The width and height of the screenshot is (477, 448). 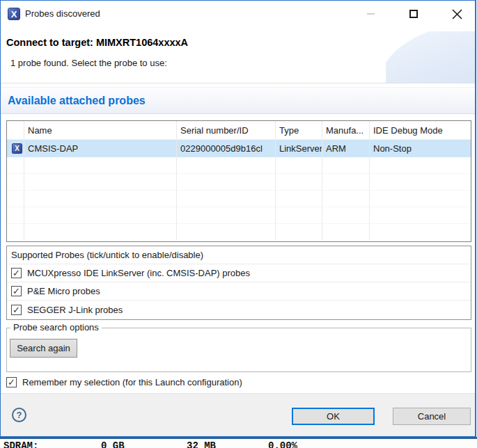 What do you see at coordinates (17, 273) in the screenshot?
I see `linkserver-checkbox: ✓` at bounding box center [17, 273].